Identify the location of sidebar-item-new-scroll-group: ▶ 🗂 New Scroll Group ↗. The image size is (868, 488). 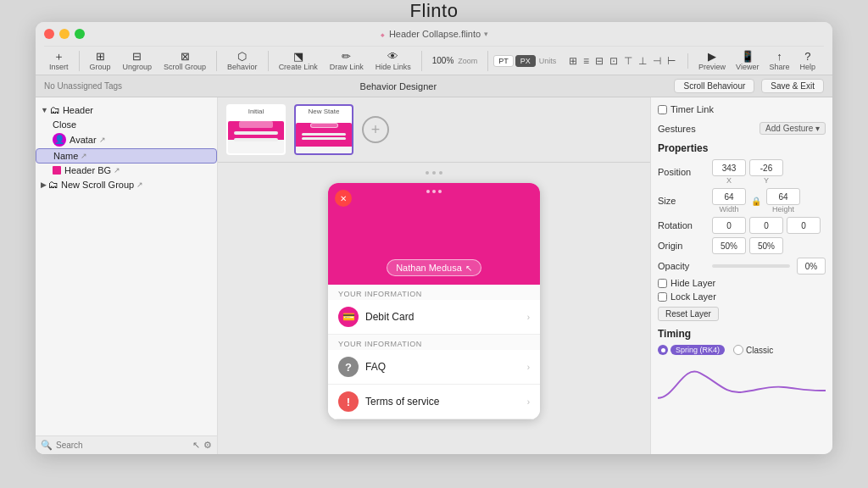
(126, 185).